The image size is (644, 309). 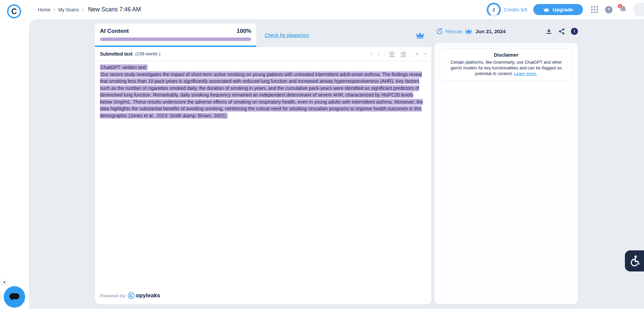 What do you see at coordinates (439, 32) in the screenshot?
I see `rescan-refresh-icon` at bounding box center [439, 32].